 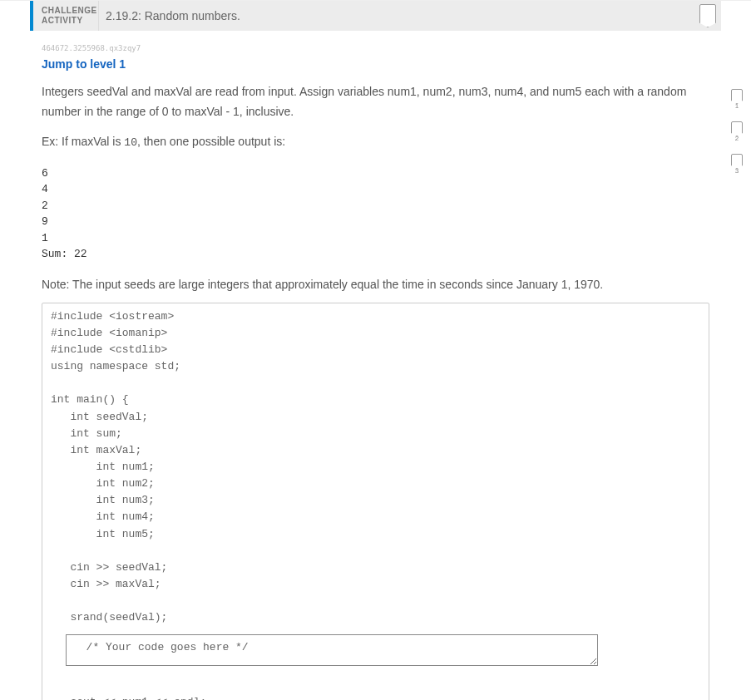 What do you see at coordinates (376, 686) in the screenshot?
I see `code-after: cout << num1 << endl; cout << num2 << en…` at bounding box center [376, 686].